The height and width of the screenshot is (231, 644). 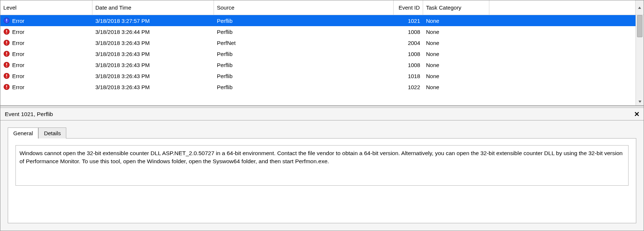 I want to click on event-row: Error 3/18/2018 3:26:43 PM Perflib 1018 …, so click(x=322, y=76).